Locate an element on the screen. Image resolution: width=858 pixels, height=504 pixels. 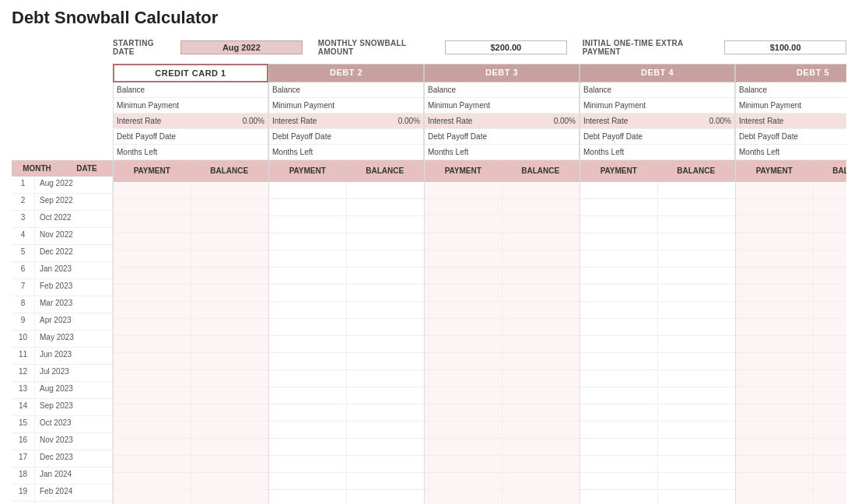
info-label-3-2: Interest Rate is located at coordinates (646, 121).